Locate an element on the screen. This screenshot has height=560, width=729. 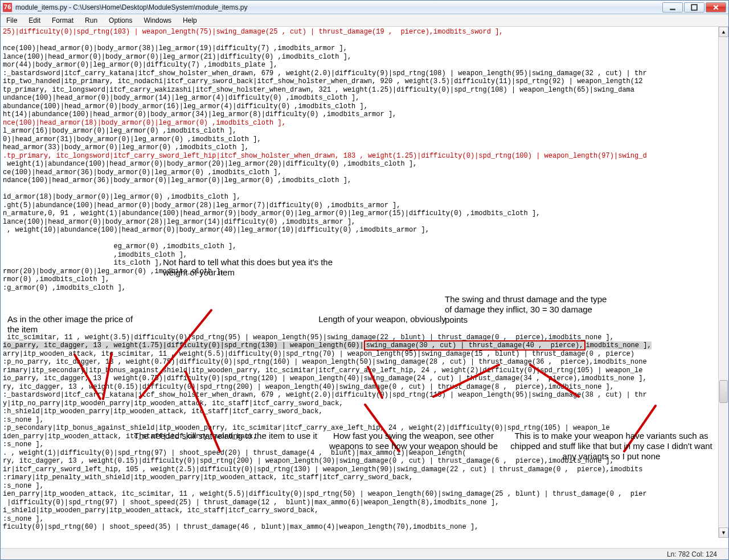
menu-help: Help is located at coordinates (190, 20).